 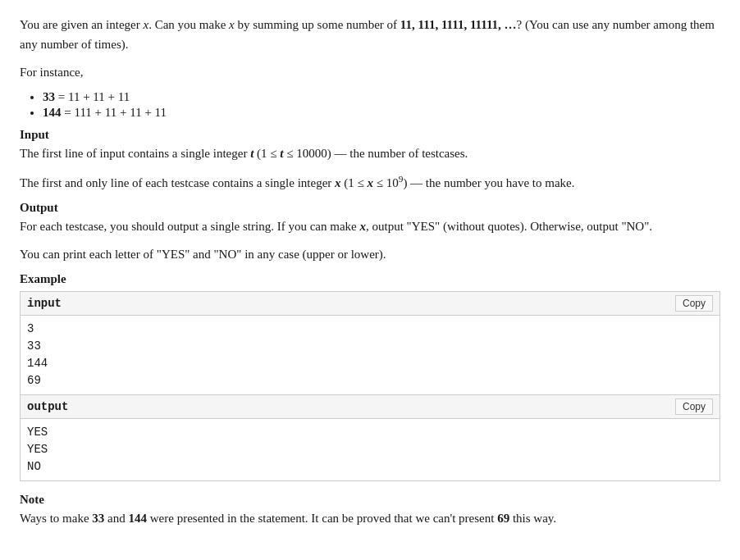 I want to click on example-item-2: 144 = 111 + 11 + 11 + 11, so click(x=381, y=113).